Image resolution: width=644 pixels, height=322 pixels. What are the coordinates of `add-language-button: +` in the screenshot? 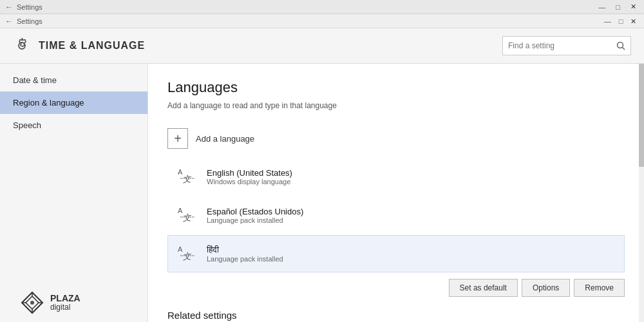 It's located at (178, 138).